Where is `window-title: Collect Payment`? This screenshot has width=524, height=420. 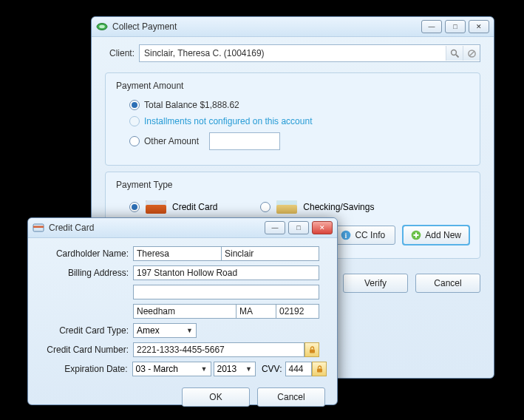
window-title: Collect Payment is located at coordinates (267, 27).